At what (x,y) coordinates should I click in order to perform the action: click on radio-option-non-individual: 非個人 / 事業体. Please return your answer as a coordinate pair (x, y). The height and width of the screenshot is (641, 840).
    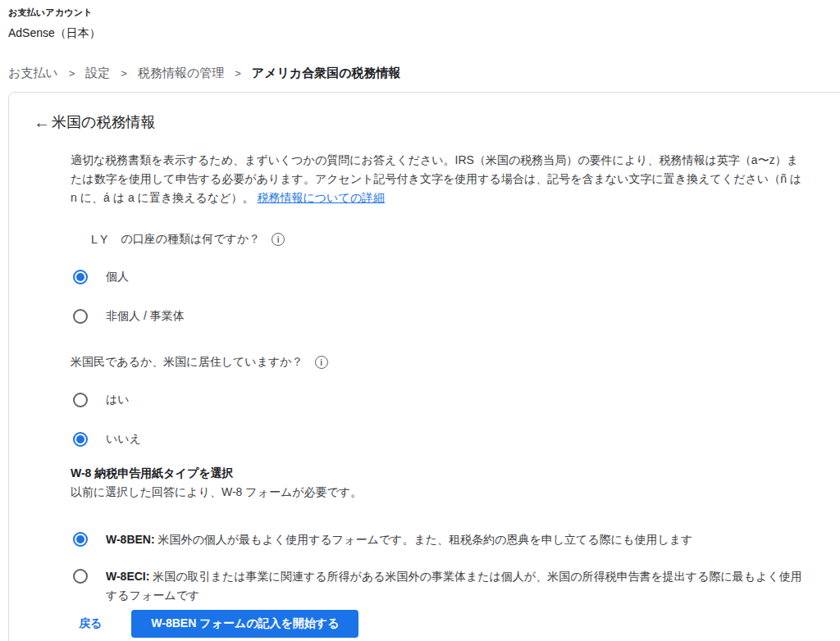
    Looking at the image, I should click on (441, 316).